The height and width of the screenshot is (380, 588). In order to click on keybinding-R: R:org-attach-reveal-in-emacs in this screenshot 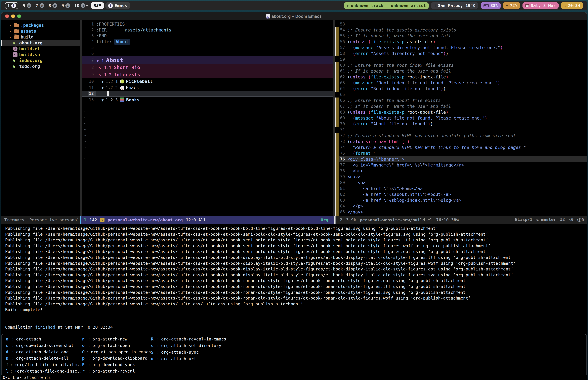, I will do `click(189, 340)`.